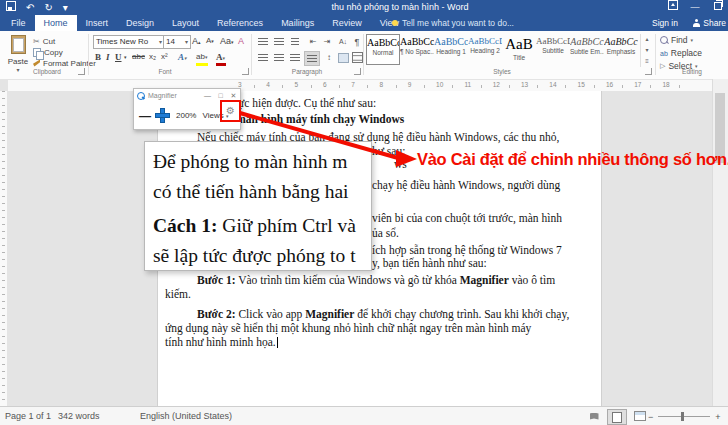 This screenshot has width=728, height=425. What do you see at coordinates (681, 53) in the screenshot?
I see `replace-button: ab Replace` at bounding box center [681, 53].